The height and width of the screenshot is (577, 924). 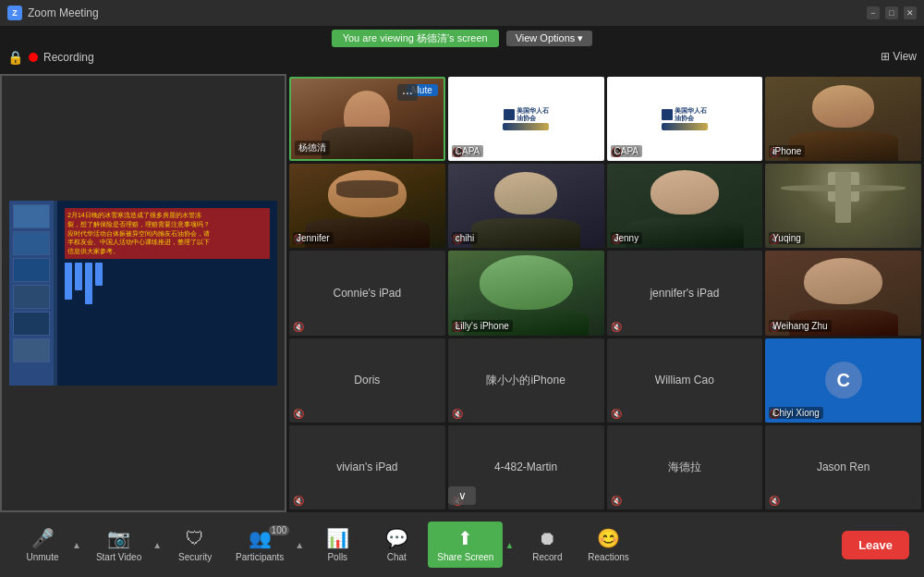 I want to click on mute-icon-jason-ren: 🔇, so click(x=774, y=501).